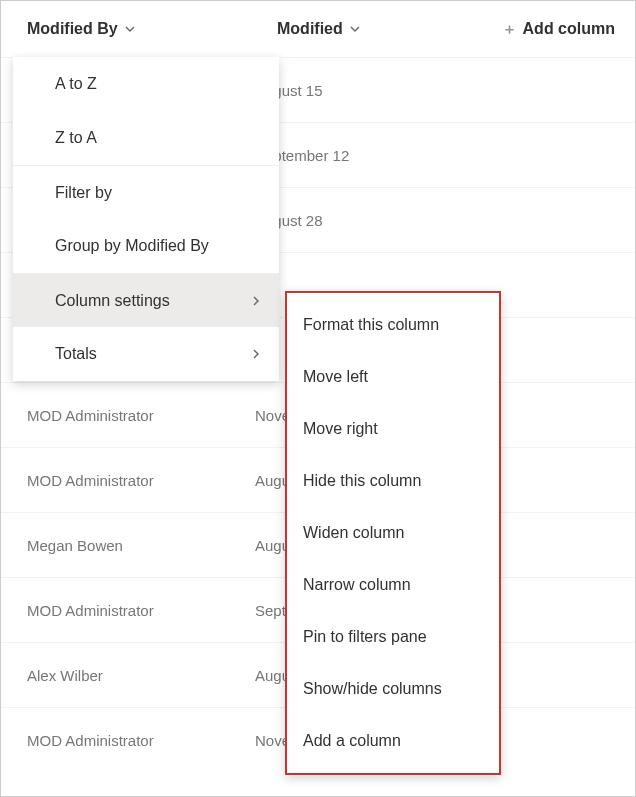 The width and height of the screenshot is (636, 797). What do you see at coordinates (146, 354) in the screenshot?
I see `menu-item-totals: Totals` at bounding box center [146, 354].